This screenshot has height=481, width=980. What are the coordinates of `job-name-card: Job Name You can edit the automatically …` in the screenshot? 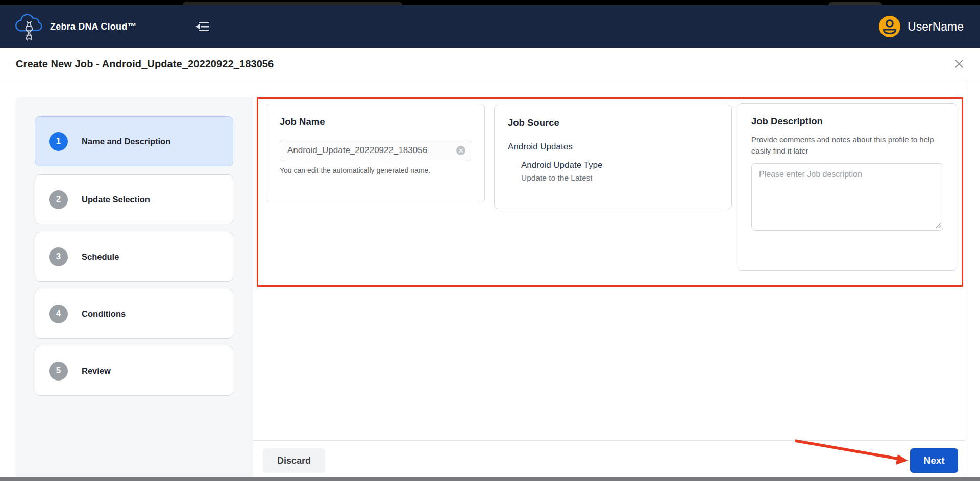 It's located at (376, 153).